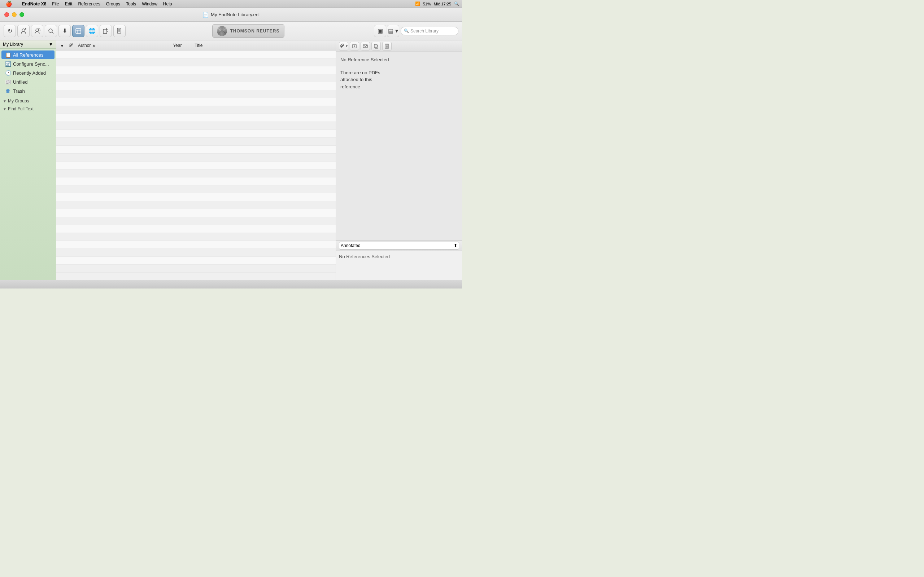 This screenshot has height=577, width=924. What do you see at coordinates (263, 45) in the screenshot?
I see `col-title-header: Title` at bounding box center [263, 45].